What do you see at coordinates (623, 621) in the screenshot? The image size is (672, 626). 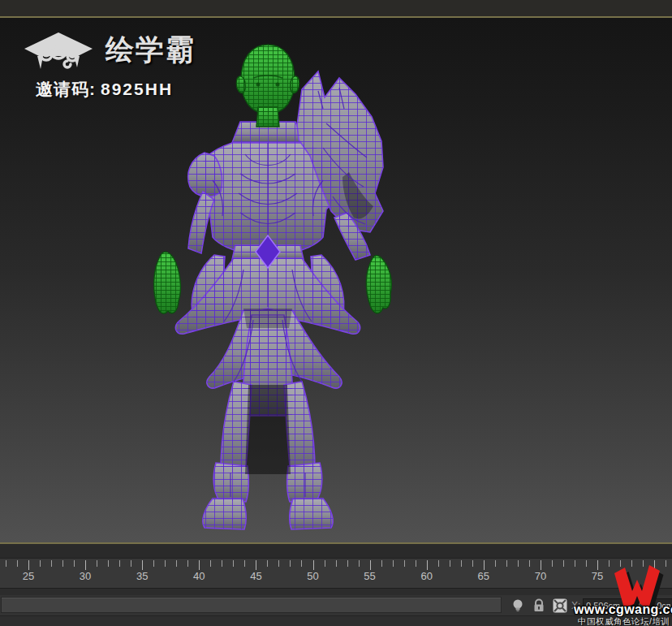 I see `watermark-tagline: 中国权威角色论坛/培训` at bounding box center [623, 621].